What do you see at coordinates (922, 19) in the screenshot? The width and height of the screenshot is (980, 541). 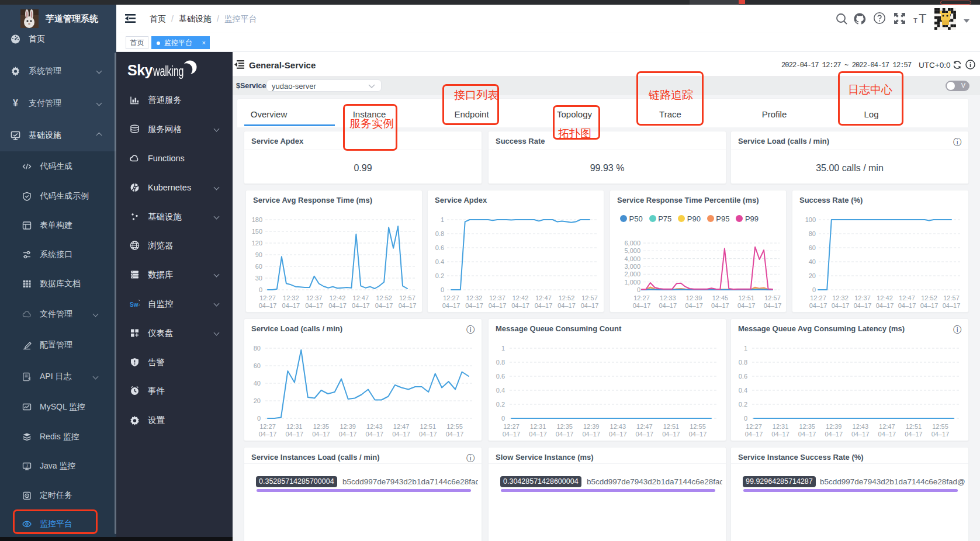 I see `svg-text: T` at bounding box center [922, 19].